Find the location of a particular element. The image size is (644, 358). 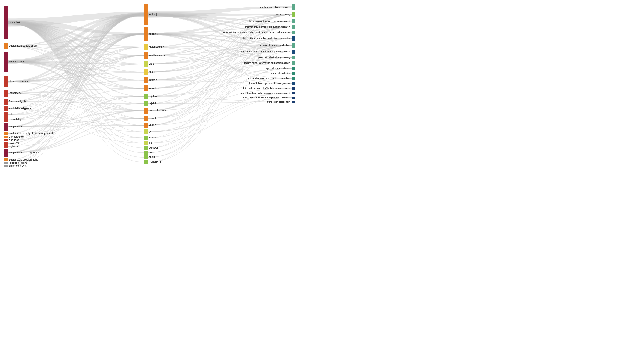

svg-text: artificial intelligence is located at coordinates (20, 108).